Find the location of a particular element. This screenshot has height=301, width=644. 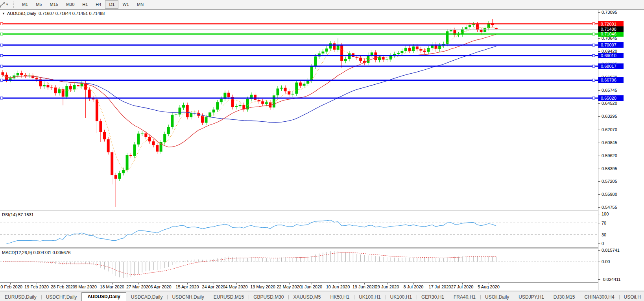

line-tool-icon is located at coordinates (2, 5).